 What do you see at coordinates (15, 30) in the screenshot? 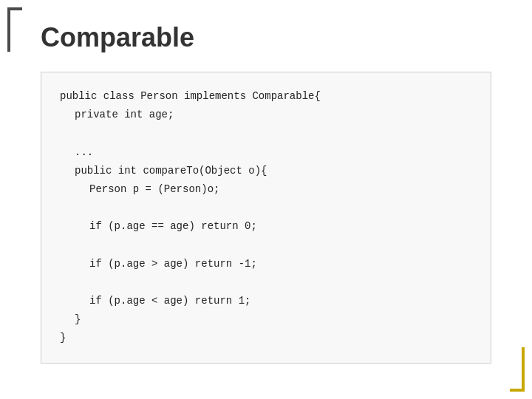
I see `bracket-top-left-decoration` at bounding box center [15, 30].